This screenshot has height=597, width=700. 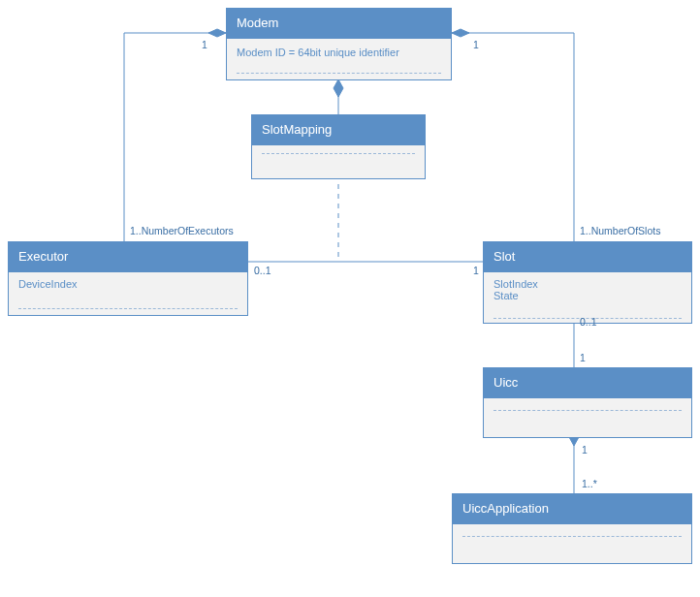 I want to click on class-modem-title: Modem, so click(x=339, y=23).